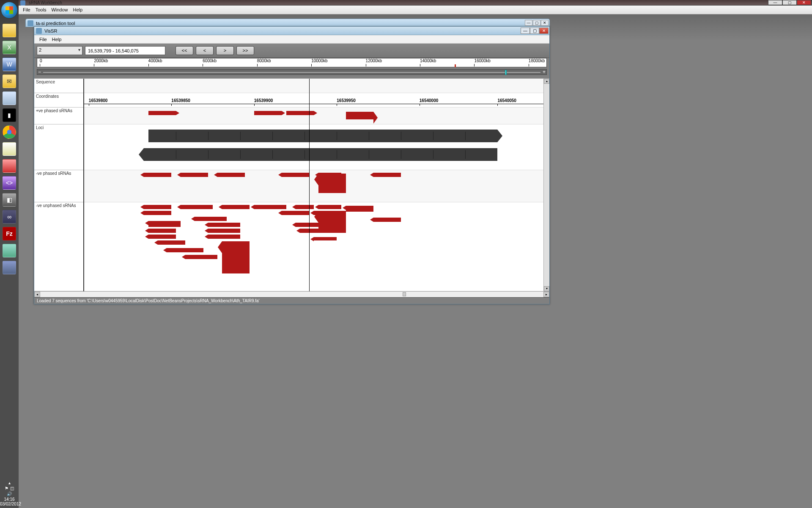  I want to click on virtualbox-icon: ◧, so click(9, 200).